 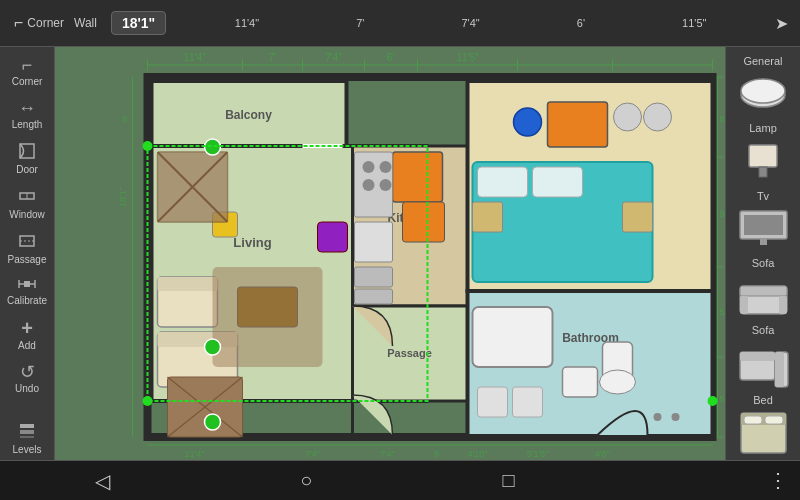 I want to click on tv-label: Tv, so click(x=763, y=196).